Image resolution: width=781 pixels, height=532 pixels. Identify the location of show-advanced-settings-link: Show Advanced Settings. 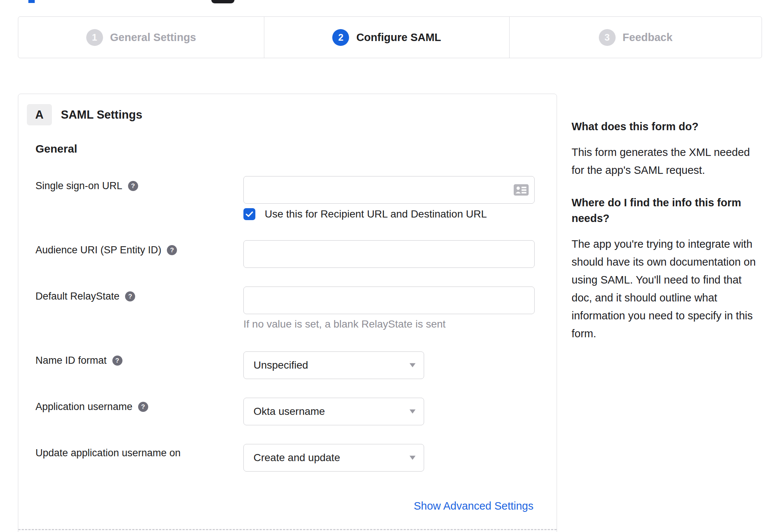
(473, 506).